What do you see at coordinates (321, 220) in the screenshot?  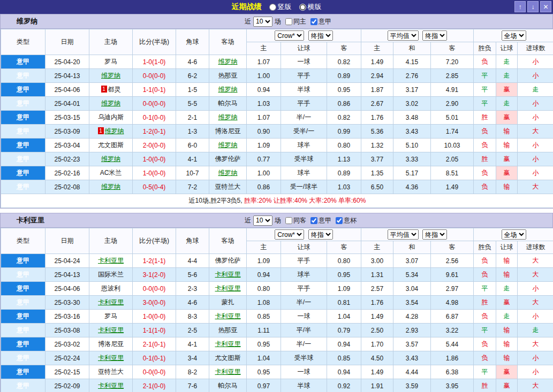 I see `filter-checkboxes: 同客意甲意杯` at bounding box center [321, 220].